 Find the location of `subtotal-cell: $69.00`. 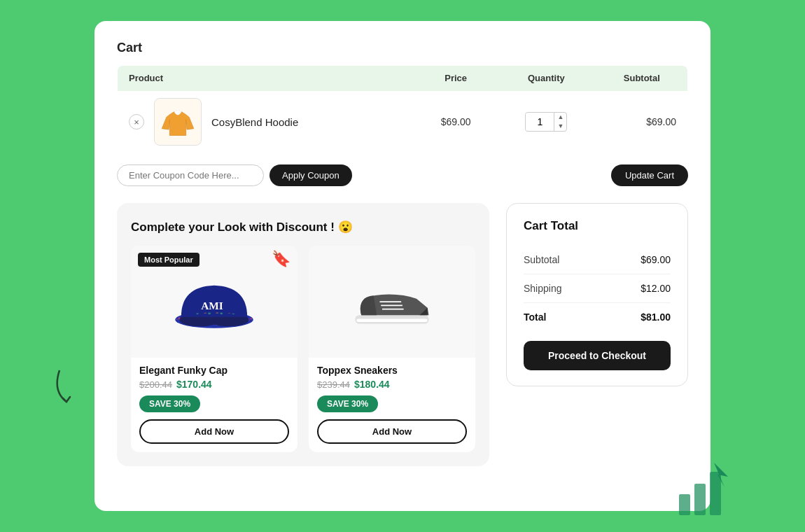

subtotal-cell: $69.00 is located at coordinates (643, 122).